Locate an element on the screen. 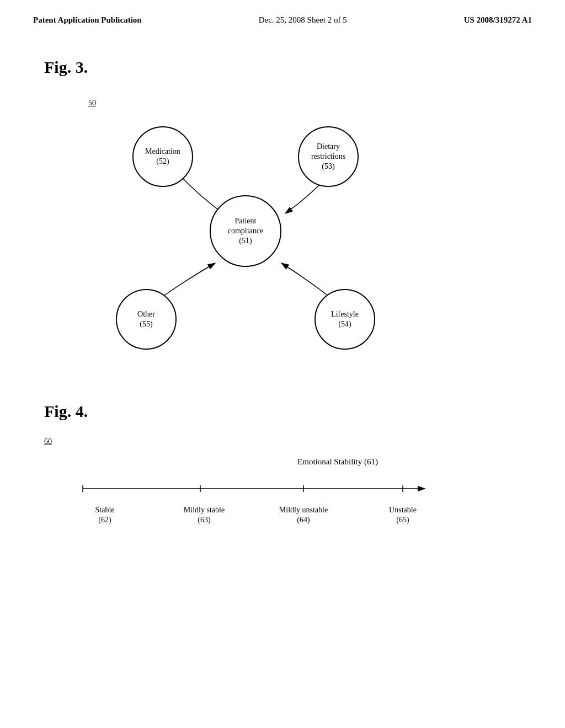 This screenshot has height=728, width=565. scale-label-unstable: Unstable (65) is located at coordinates (403, 515).